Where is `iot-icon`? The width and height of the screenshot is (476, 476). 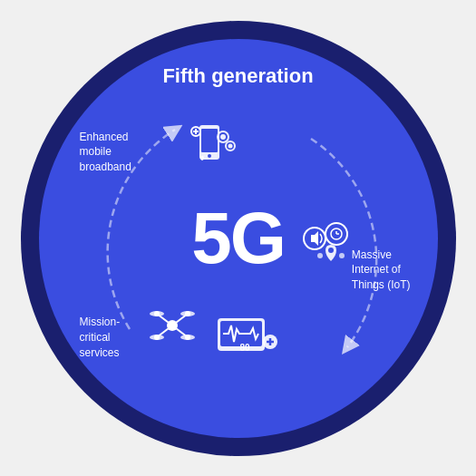 iot-icon is located at coordinates (334, 243).